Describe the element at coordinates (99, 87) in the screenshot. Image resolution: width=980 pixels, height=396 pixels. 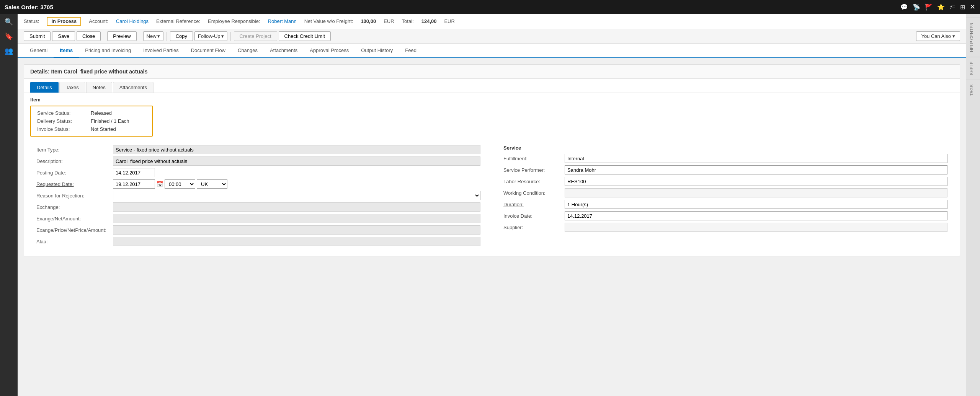
I see `sub-tab-notes: Notes` at that location.